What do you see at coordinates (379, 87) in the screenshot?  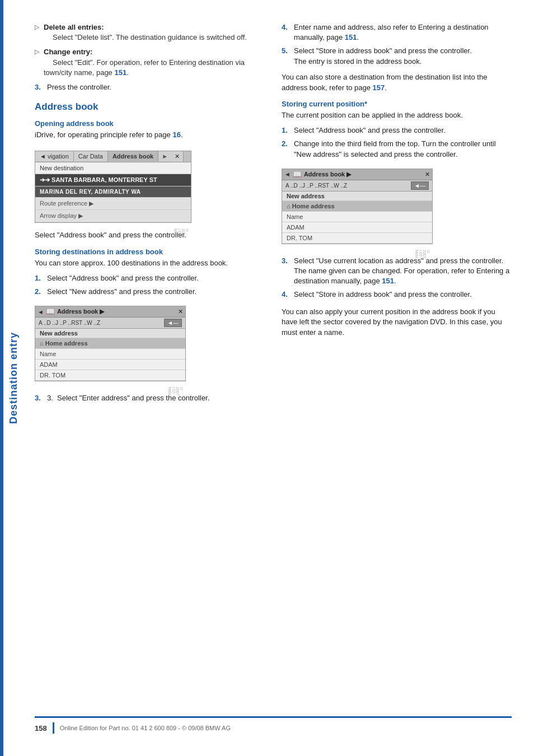 I see `page-ref-157: 157` at bounding box center [379, 87].